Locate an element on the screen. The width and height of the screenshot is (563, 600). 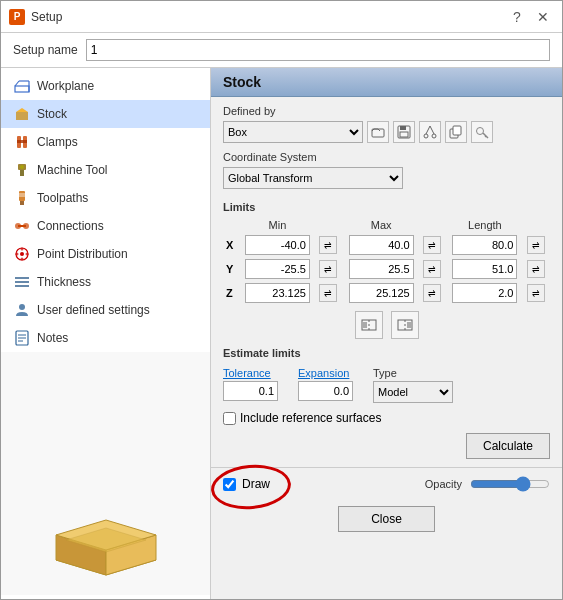
save-button is located at coordinates (404, 132).